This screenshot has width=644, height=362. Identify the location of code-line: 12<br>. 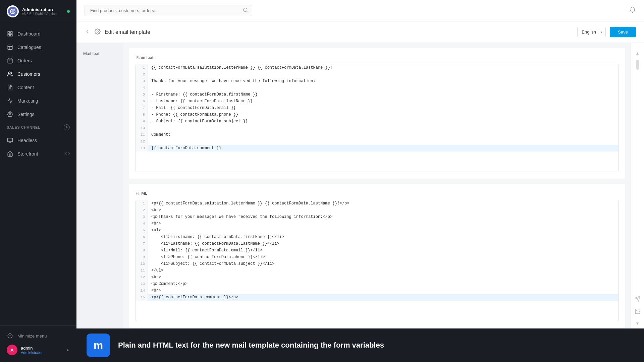
(377, 277).